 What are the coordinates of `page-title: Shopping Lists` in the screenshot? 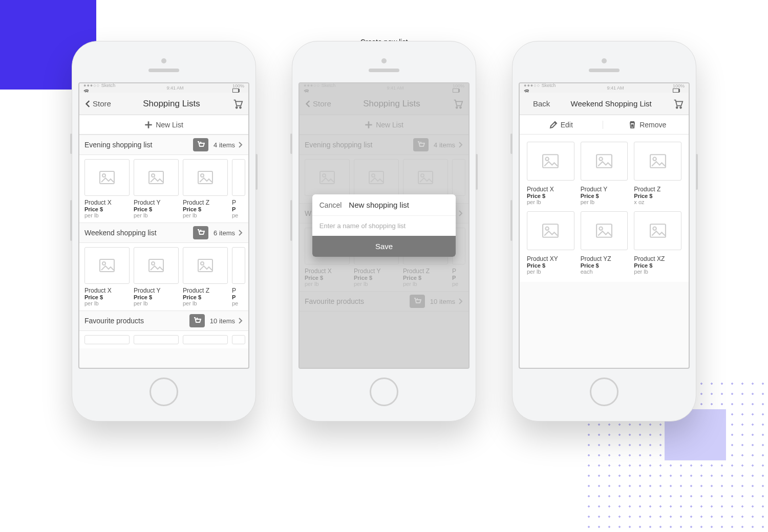 It's located at (172, 104).